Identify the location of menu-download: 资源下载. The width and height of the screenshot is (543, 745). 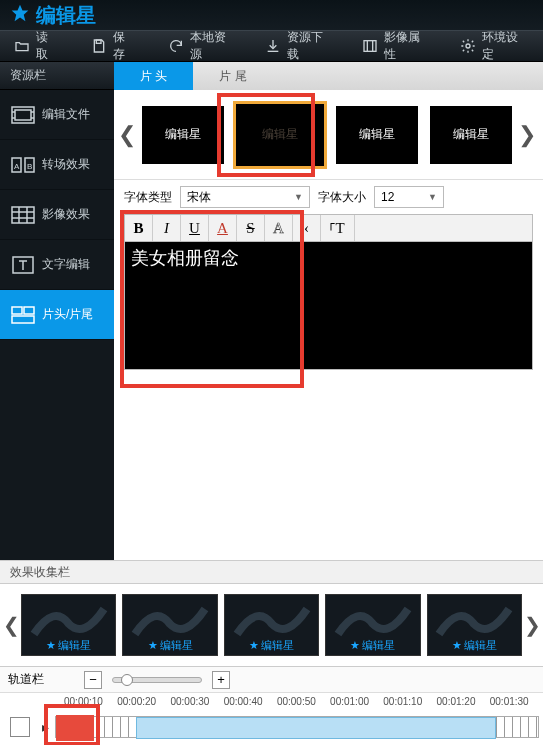
(300, 46).